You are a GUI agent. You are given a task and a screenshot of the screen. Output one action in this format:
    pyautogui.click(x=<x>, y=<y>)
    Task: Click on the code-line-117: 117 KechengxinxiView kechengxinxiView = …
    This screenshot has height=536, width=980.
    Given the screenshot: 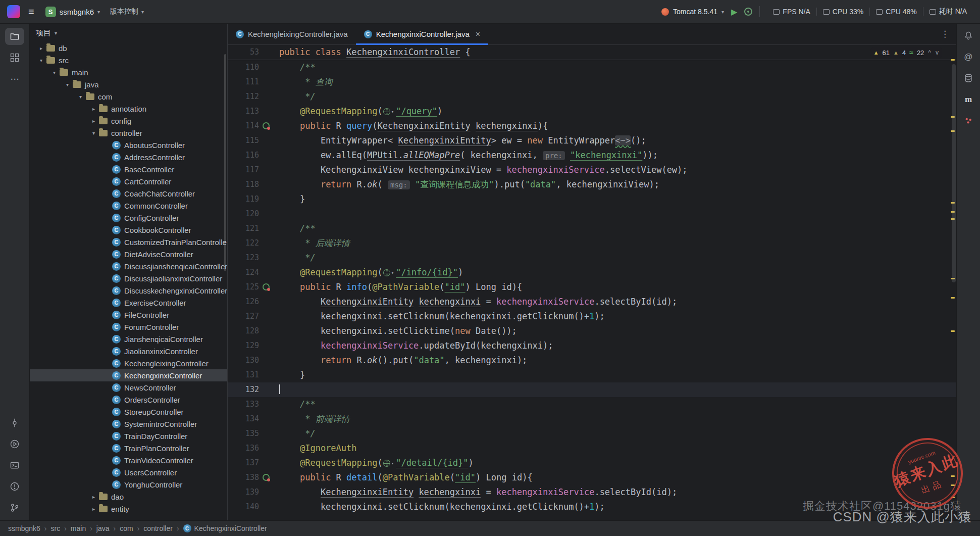 What is the action you would take?
    pyautogui.click(x=592, y=170)
    